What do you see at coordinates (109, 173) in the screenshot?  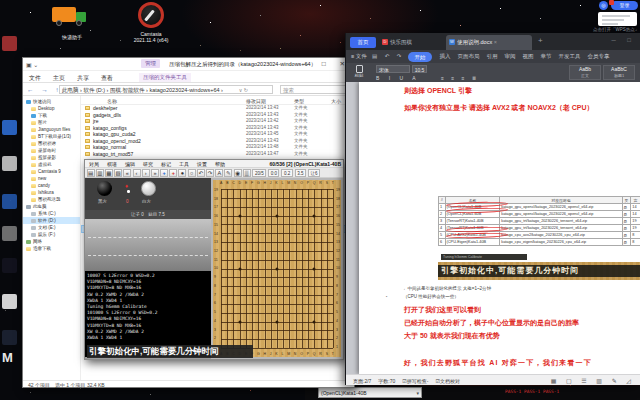 I see `save-file-icon: ▦` at bounding box center [109, 173].